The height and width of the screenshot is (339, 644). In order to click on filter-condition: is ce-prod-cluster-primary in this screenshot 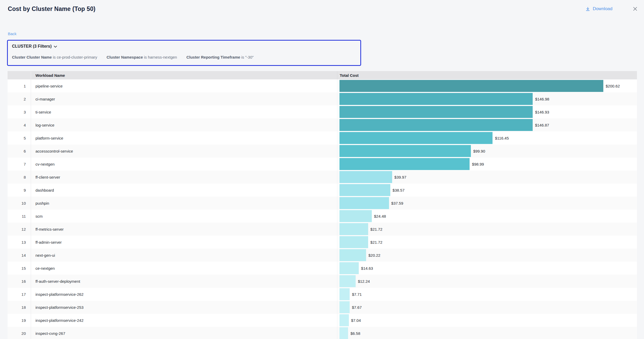, I will do `click(75, 57)`.